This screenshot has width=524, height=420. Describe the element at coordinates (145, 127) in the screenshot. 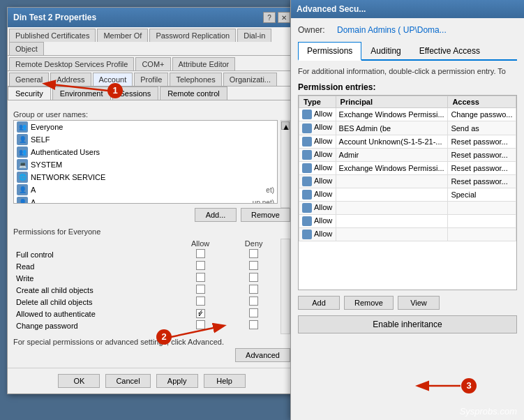

I see `list-item: 👥 Everyone` at that location.